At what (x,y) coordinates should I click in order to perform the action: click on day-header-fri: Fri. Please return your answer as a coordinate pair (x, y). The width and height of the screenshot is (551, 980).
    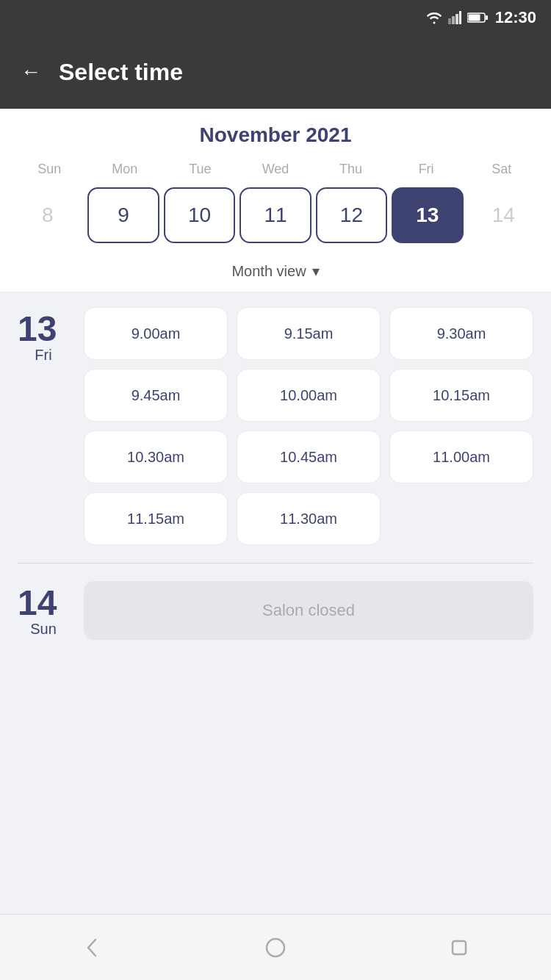
    Looking at the image, I should click on (426, 169).